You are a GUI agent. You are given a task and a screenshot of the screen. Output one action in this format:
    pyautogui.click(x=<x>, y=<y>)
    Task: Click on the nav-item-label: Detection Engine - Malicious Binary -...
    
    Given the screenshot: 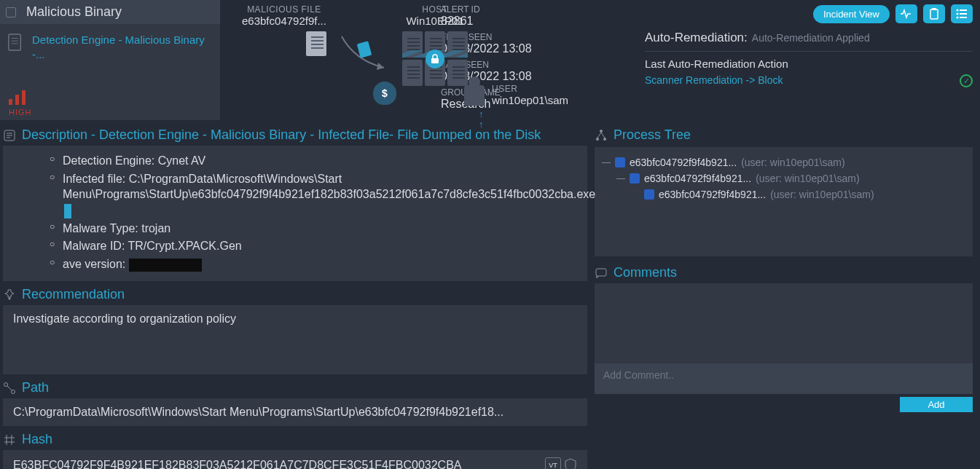 What is the action you would take?
    pyautogui.click(x=122, y=47)
    